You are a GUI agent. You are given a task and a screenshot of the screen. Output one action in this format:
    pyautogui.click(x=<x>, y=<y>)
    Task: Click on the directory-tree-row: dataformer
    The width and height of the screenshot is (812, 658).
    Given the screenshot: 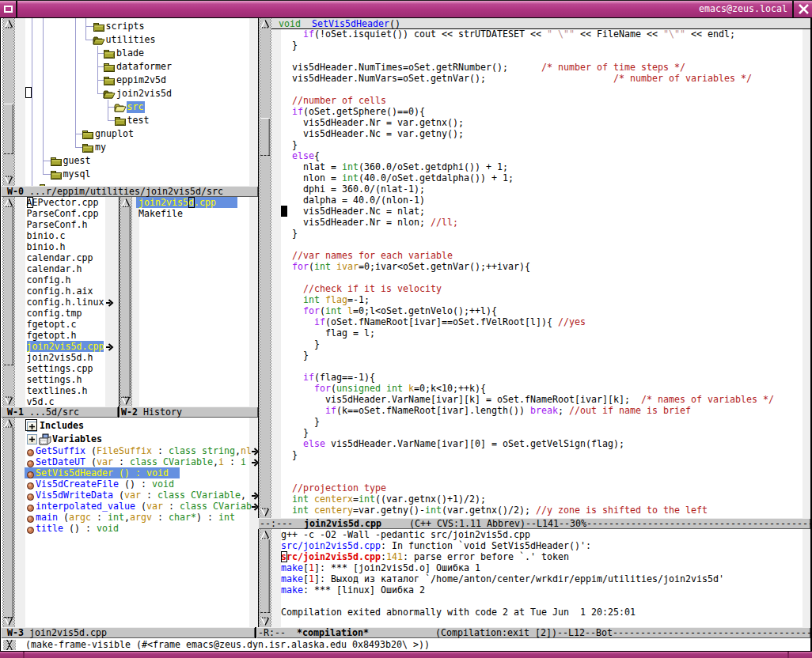 What is the action you would take?
    pyautogui.click(x=125, y=66)
    